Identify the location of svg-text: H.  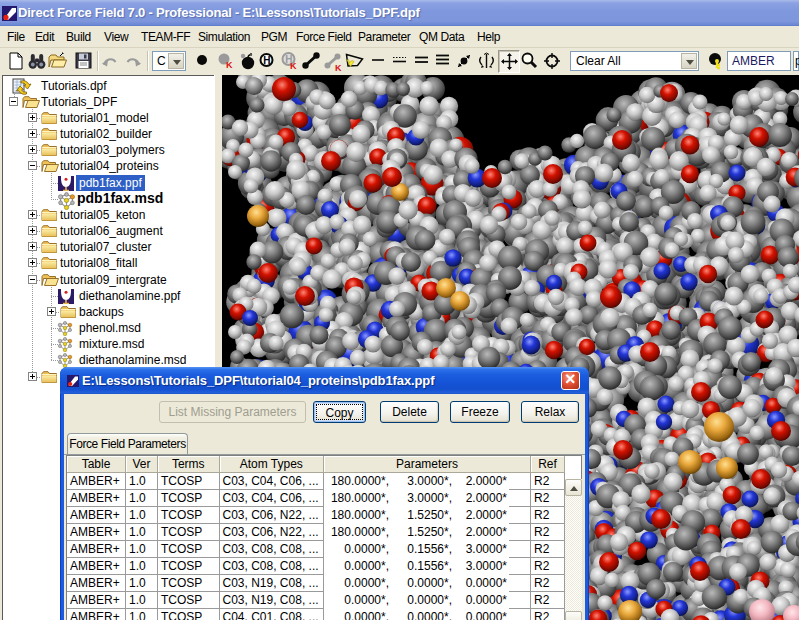
(266, 60).